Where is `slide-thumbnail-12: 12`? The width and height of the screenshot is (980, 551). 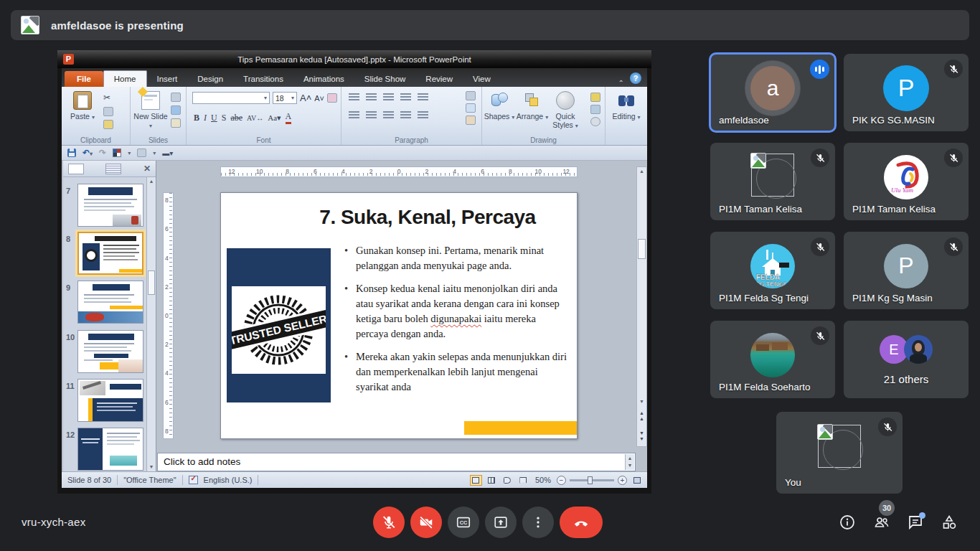
slide-thumbnail-12: 12 is located at coordinates (105, 450).